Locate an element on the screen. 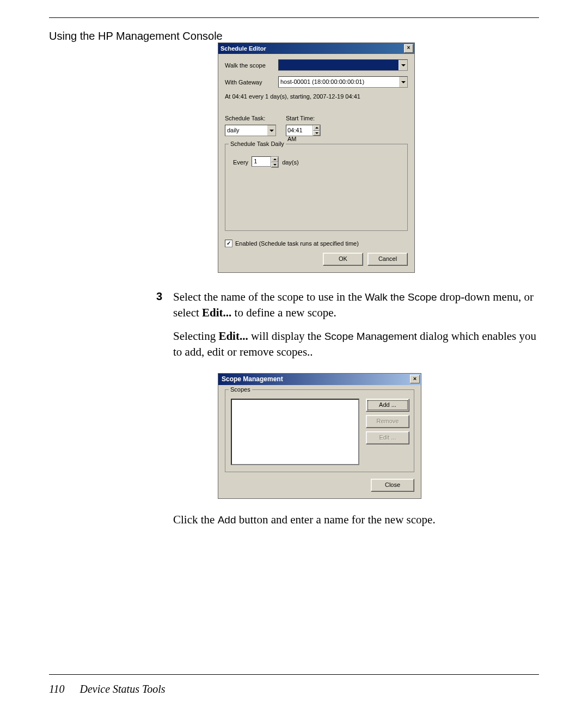 This screenshot has width=588, height=714. scopes-listbox is located at coordinates (295, 432).